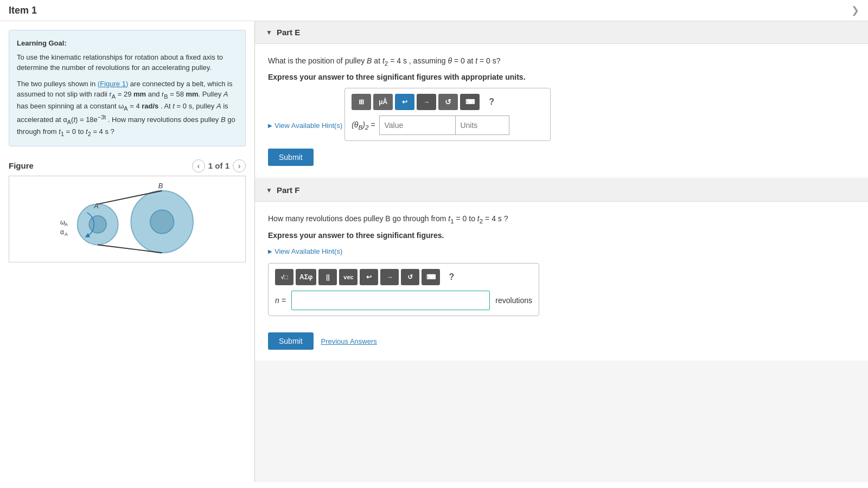 This screenshot has width=868, height=488. What do you see at coordinates (62, 232) in the screenshot?
I see `svg-text: α` at bounding box center [62, 232].